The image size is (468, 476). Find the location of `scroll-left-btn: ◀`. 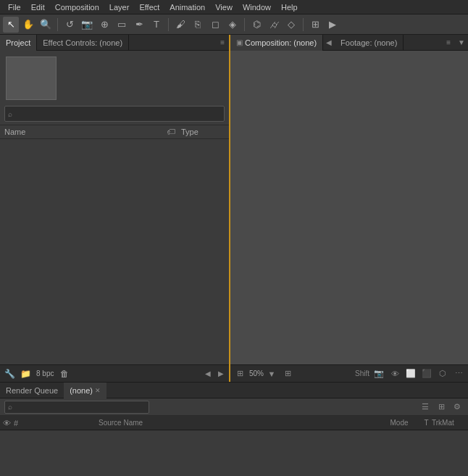

scroll-left-btn: ◀ is located at coordinates (208, 374).